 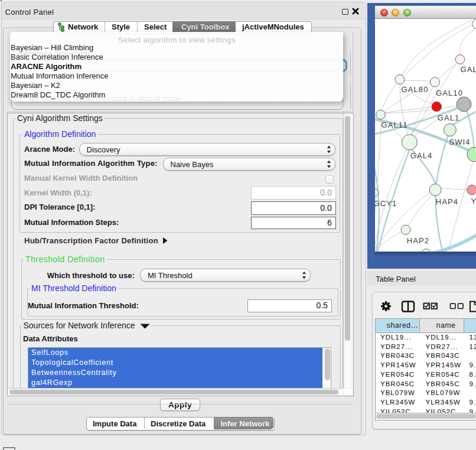 What do you see at coordinates (395, 125) in the screenshot?
I see `svg-text: GAL11` at bounding box center [395, 125].